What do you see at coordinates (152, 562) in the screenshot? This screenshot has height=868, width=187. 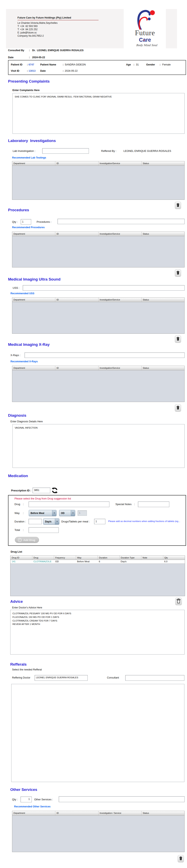 I see `cell-note` at bounding box center [152, 562].